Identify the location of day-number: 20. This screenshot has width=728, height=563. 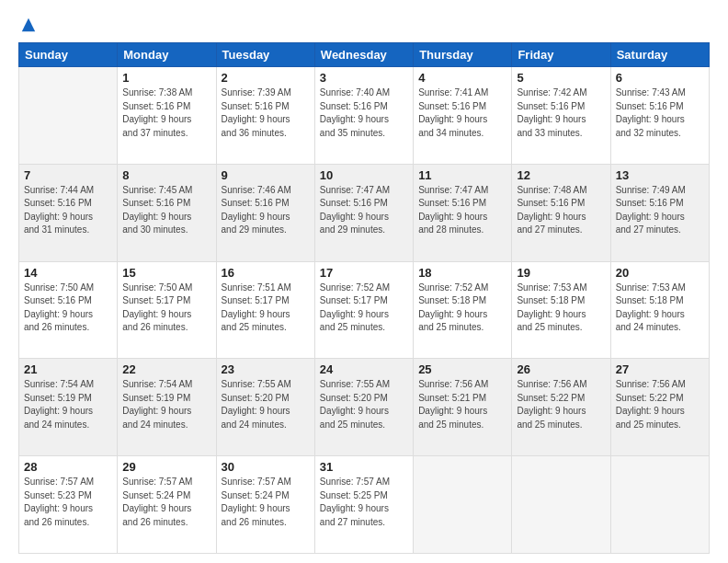
(660, 272).